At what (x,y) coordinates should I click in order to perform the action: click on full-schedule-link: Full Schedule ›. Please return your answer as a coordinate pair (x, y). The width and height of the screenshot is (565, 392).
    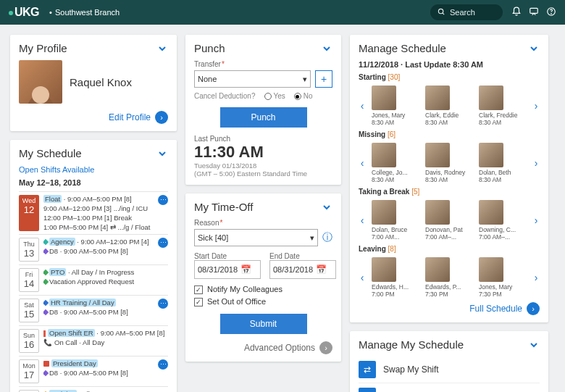
    Looking at the image, I should click on (449, 309).